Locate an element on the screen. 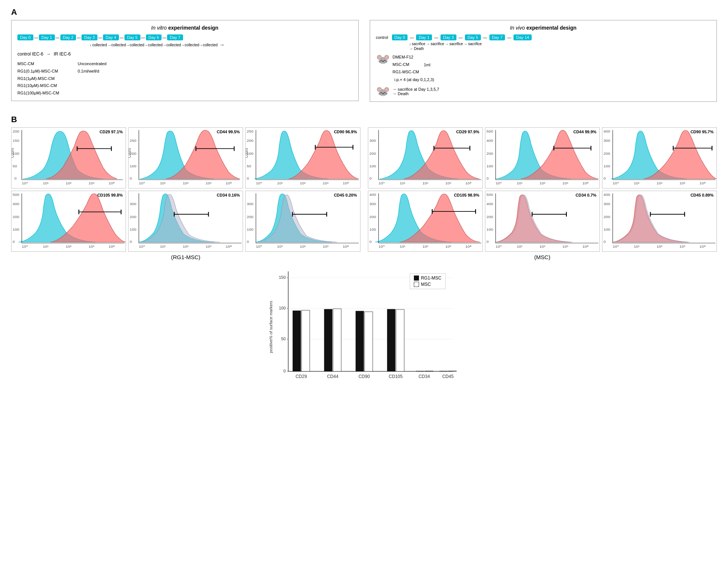 This screenshot has height=582, width=728. vitro-day-5: Day 5 is located at coordinates (133, 37).